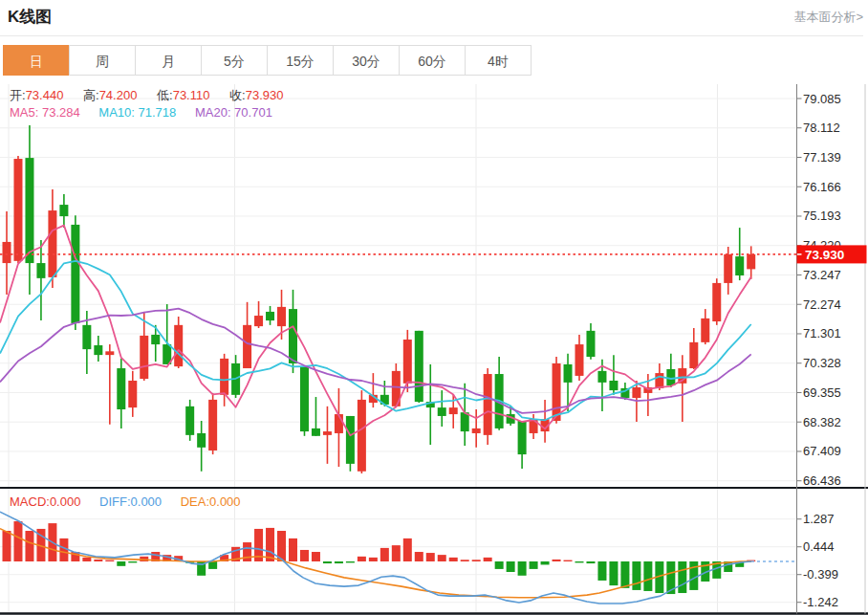 The height and width of the screenshot is (615, 868). Describe the element at coordinates (822, 275) in the screenshot. I see `axis-label: 73.247` at that location.